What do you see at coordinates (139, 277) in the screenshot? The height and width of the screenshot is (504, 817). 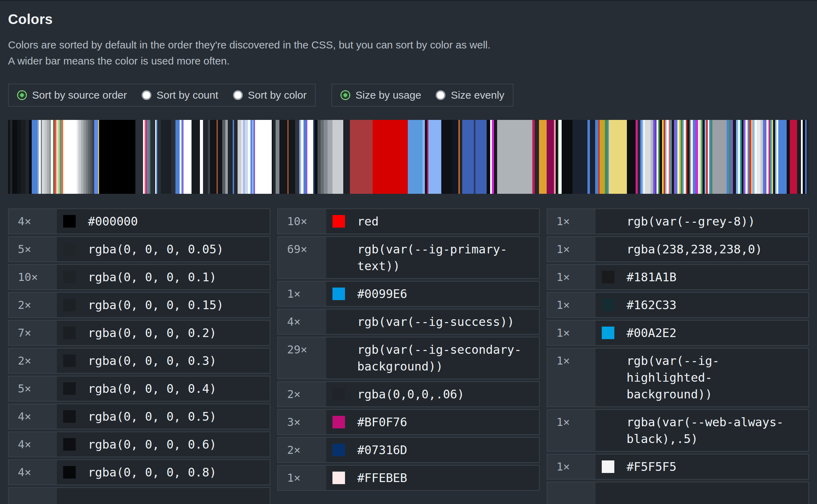 I see `color-row: 10× rgba(0, 0, 0, 0.1)` at bounding box center [139, 277].